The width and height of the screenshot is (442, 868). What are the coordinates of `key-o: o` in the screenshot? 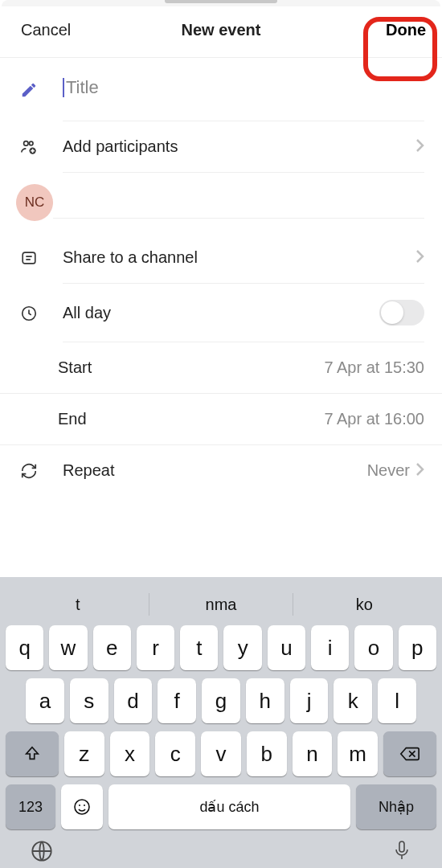 It's located at (373, 648).